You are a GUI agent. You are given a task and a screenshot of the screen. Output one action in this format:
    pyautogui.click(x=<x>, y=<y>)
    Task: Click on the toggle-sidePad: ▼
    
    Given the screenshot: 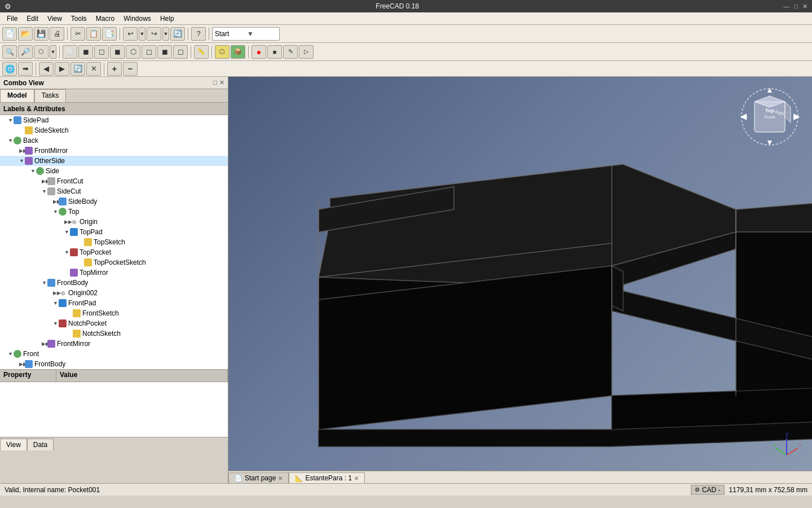 What is the action you would take?
    pyautogui.click(x=11, y=120)
    